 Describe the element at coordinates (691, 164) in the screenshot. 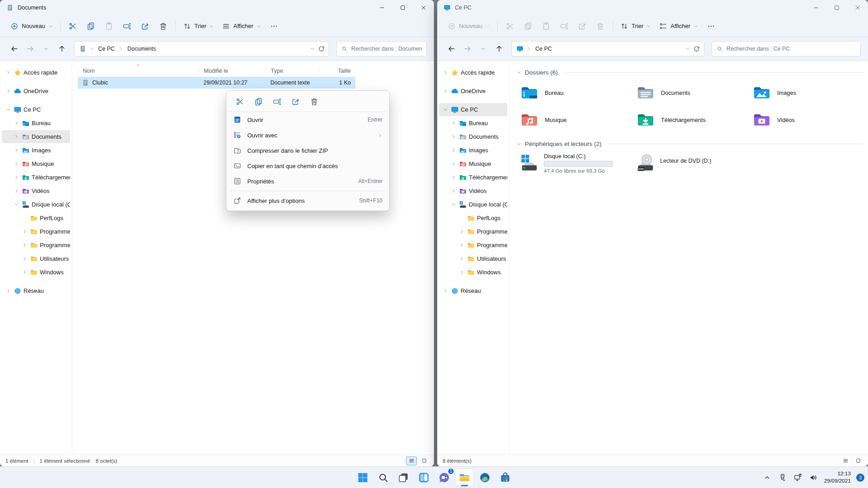

I see `tile-lecteur-dvd: Lecteur de DVD (D:)` at that location.